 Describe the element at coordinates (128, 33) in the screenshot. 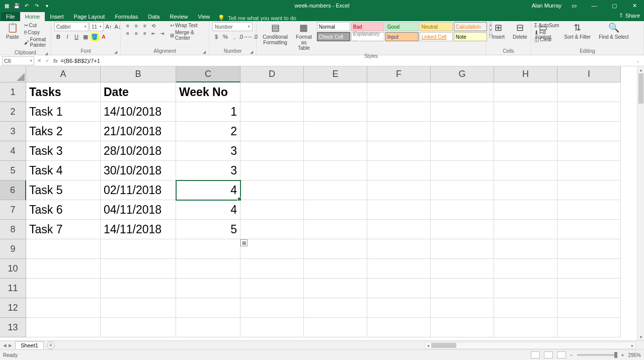

I see `align-left-icon: ≡` at that location.